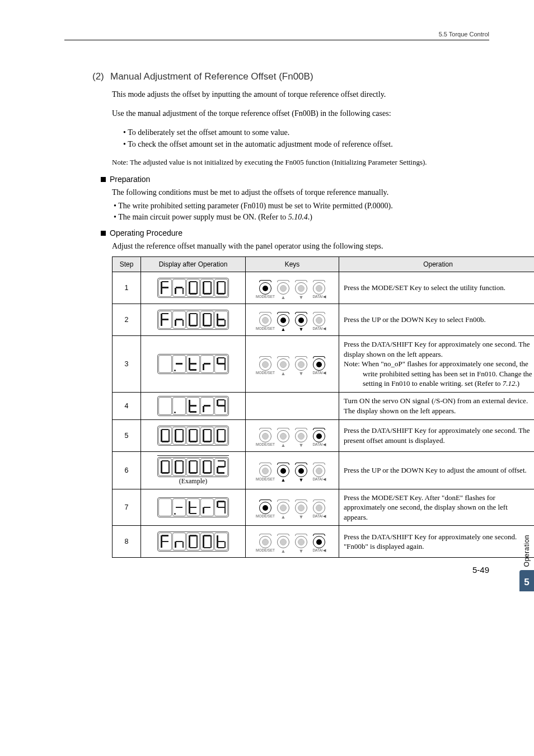 The width and height of the screenshot is (534, 756). Describe the element at coordinates (306, 144) in the screenshot. I see `bullet-2: • To check the offset amount set in the …` at that location.